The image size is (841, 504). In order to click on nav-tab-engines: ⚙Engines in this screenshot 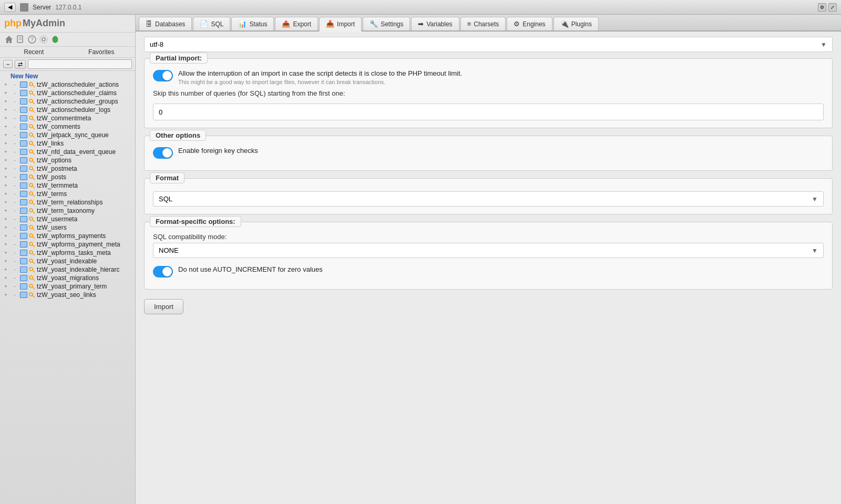, I will do `click(529, 24)`.